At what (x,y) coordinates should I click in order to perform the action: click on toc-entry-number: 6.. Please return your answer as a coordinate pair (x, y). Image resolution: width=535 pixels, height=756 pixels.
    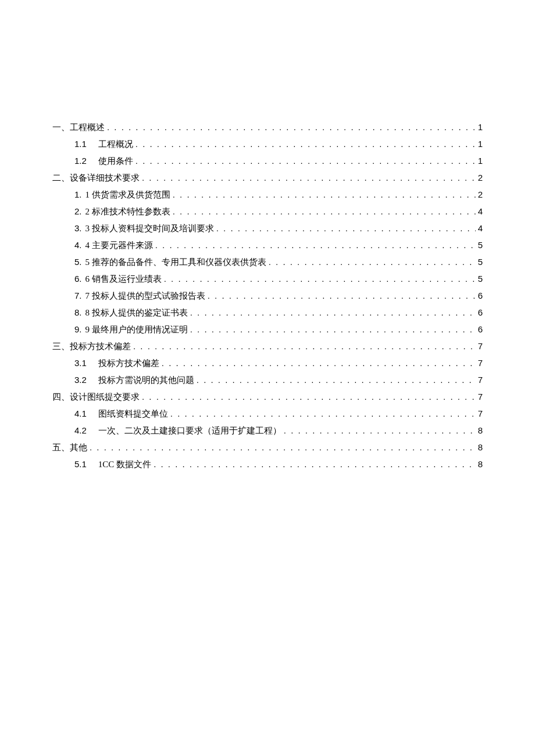
    Looking at the image, I should click on (78, 279).